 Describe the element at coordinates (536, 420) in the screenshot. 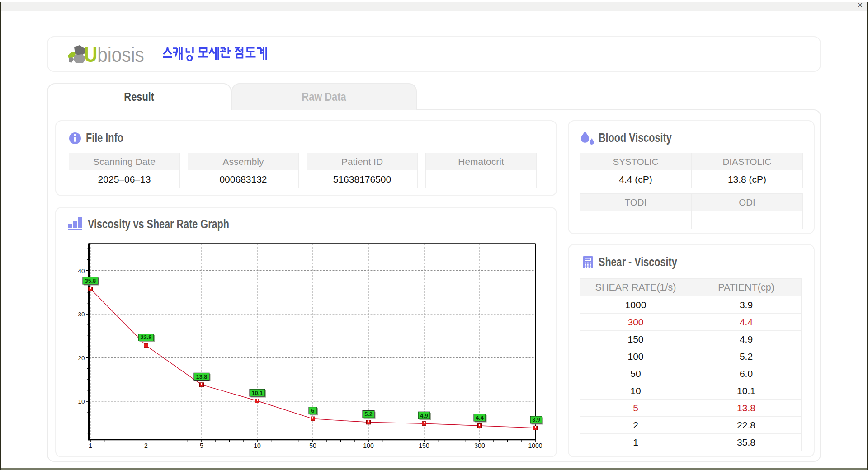

I see `svg-text: 3.9` at that location.